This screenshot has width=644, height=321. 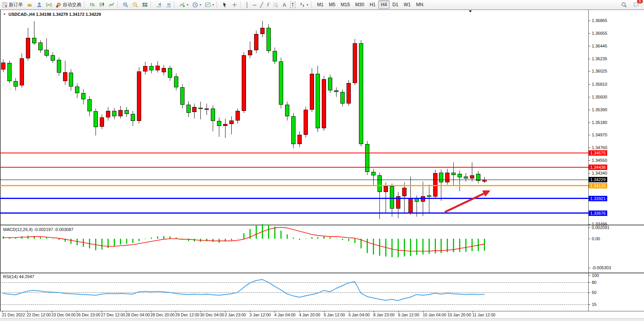 I want to click on price-axis, so click(x=616, y=160).